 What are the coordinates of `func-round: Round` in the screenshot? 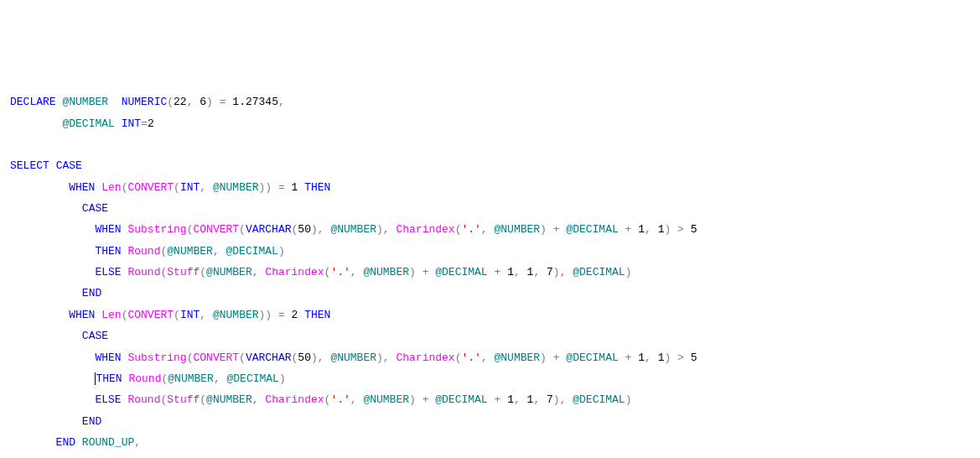 It's located at (144, 252).